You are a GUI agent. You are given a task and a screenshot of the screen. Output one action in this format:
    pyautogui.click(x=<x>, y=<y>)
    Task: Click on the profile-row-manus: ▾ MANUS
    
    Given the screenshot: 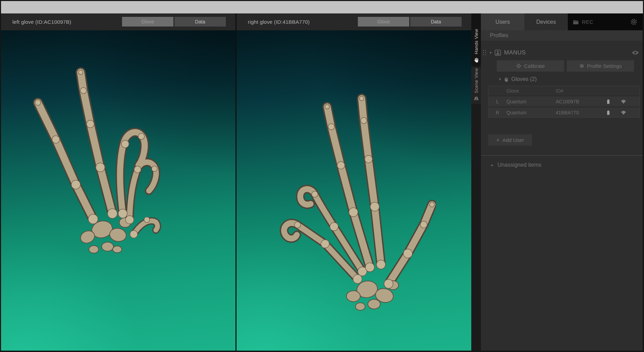 What is the action you would take?
    pyautogui.click(x=561, y=53)
    